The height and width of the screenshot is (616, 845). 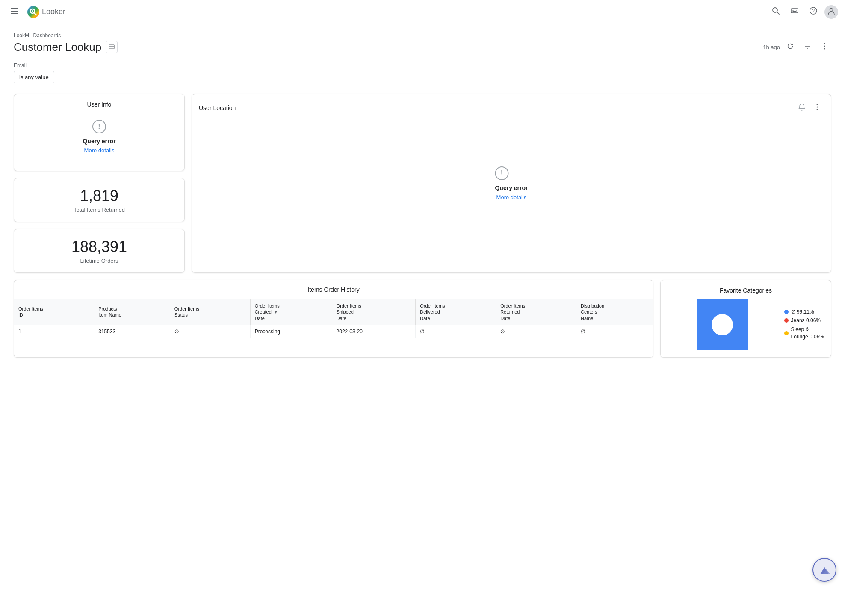 I want to click on col-order-items-id: Order ItemsID, so click(x=54, y=312).